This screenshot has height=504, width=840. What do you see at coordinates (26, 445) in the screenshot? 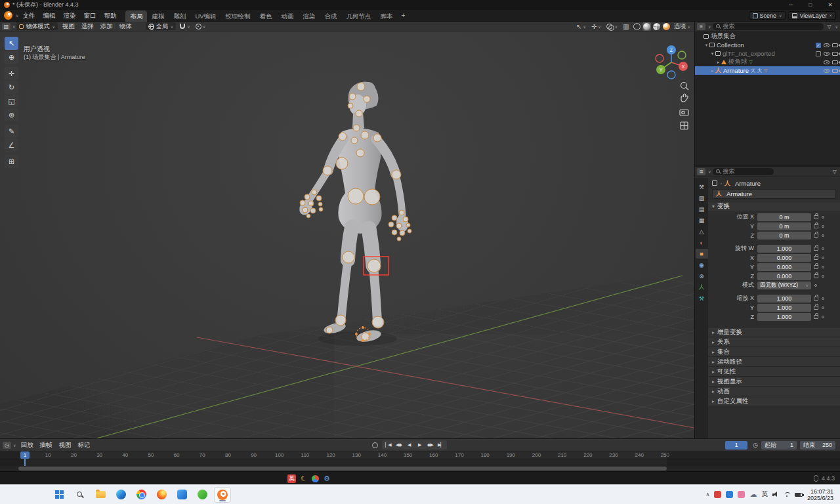
I see `timeline-menu-回放: 回放` at bounding box center [26, 445].